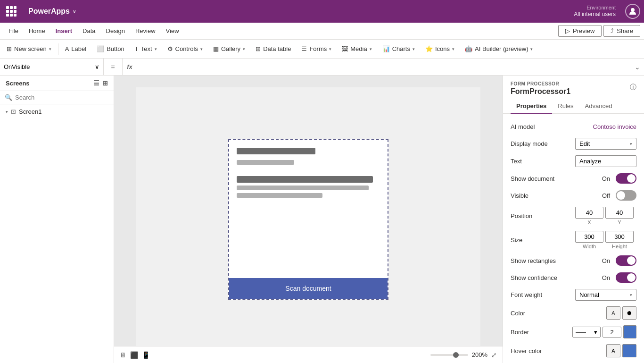 The image size is (644, 363). What do you see at coordinates (613, 351) in the screenshot?
I see `hover-color-text-swatch: A` at bounding box center [613, 351].